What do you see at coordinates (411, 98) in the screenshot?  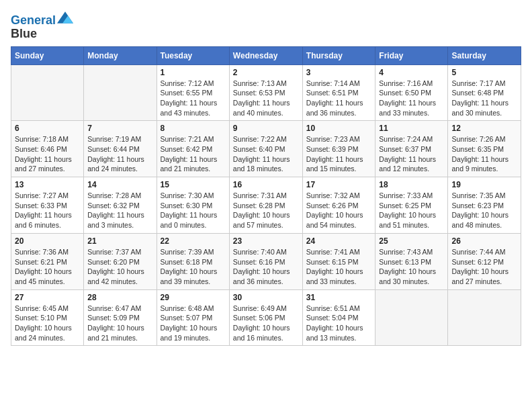 I see `day-info: Sunrise: 7:16 AMSunset: 6:50 PMDaylight:…` at bounding box center [411, 98].